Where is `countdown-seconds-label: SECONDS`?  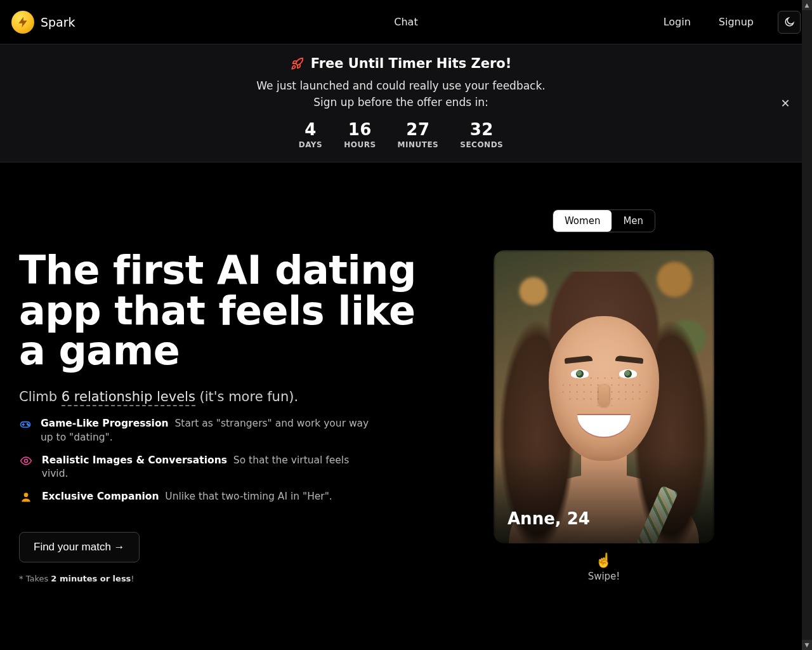
countdown-seconds-label: SECONDS is located at coordinates (481, 145).